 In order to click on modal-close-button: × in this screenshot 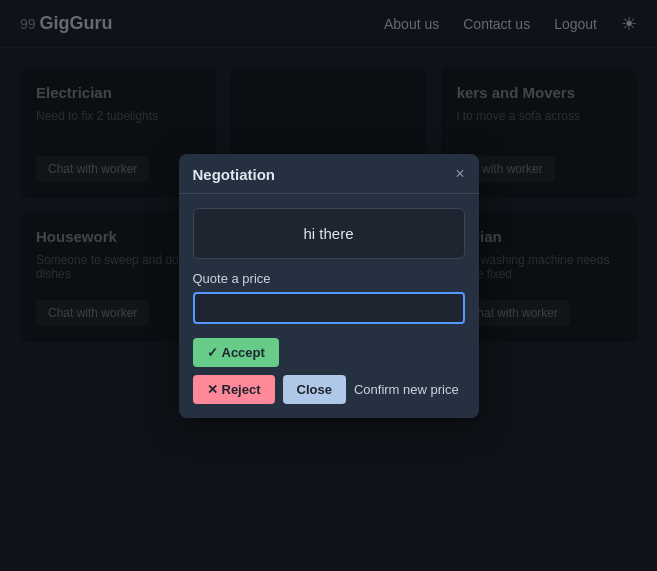, I will do `click(460, 174)`.